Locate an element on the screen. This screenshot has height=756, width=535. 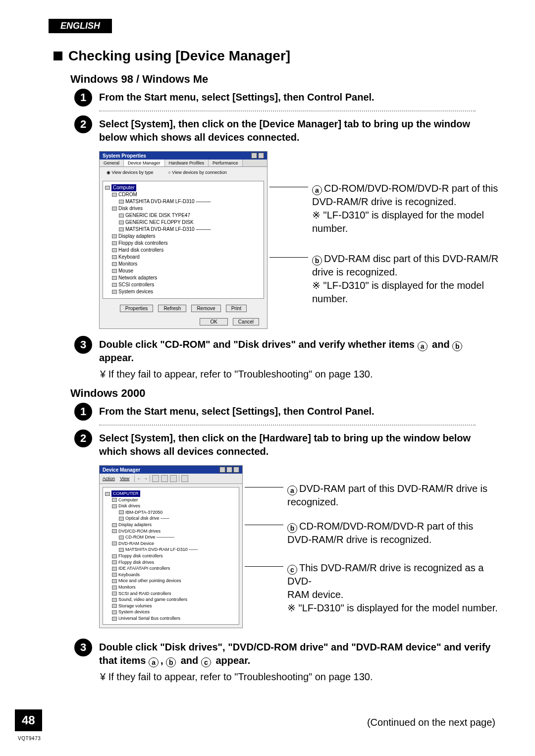
tree-item: Disk drives is located at coordinates (129, 506).